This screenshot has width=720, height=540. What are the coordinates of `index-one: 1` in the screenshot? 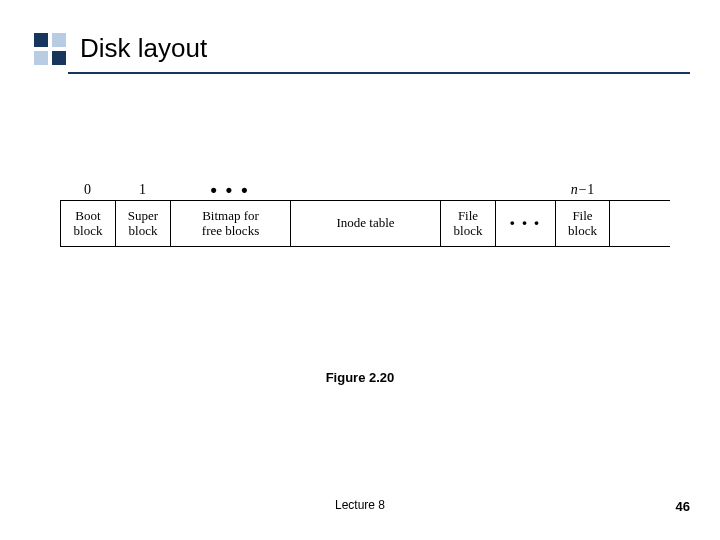 It's located at (590, 190).